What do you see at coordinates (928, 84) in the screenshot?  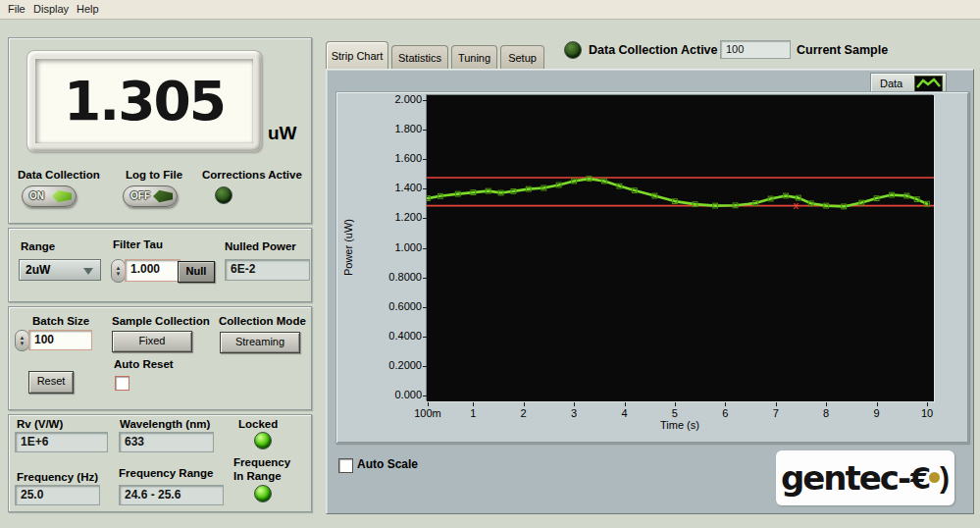 I see `data-series-icon` at bounding box center [928, 84].